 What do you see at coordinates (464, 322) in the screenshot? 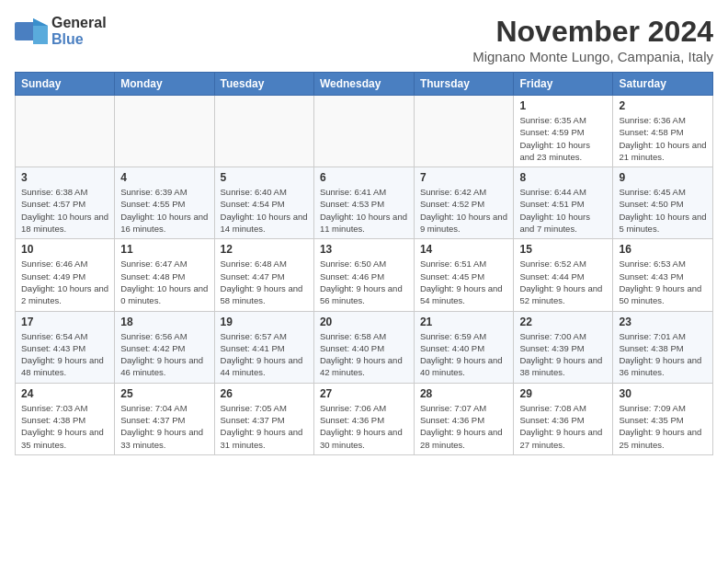
I see `day-number: 21` at bounding box center [464, 322].